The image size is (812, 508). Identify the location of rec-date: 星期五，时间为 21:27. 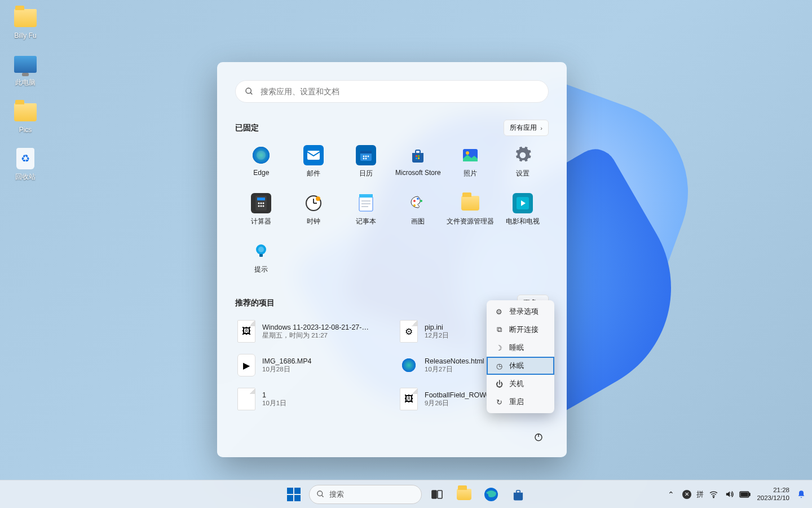
(316, 335).